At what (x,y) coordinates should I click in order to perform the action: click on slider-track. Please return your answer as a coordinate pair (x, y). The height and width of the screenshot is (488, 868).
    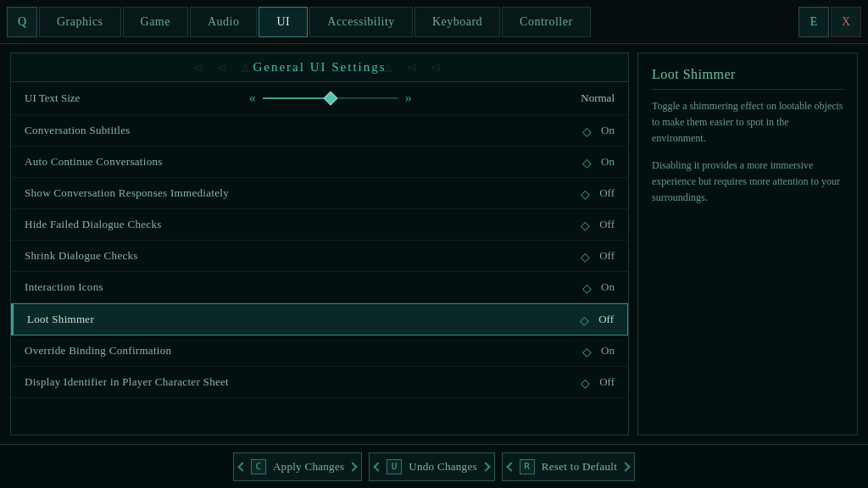
    Looking at the image, I should click on (331, 98).